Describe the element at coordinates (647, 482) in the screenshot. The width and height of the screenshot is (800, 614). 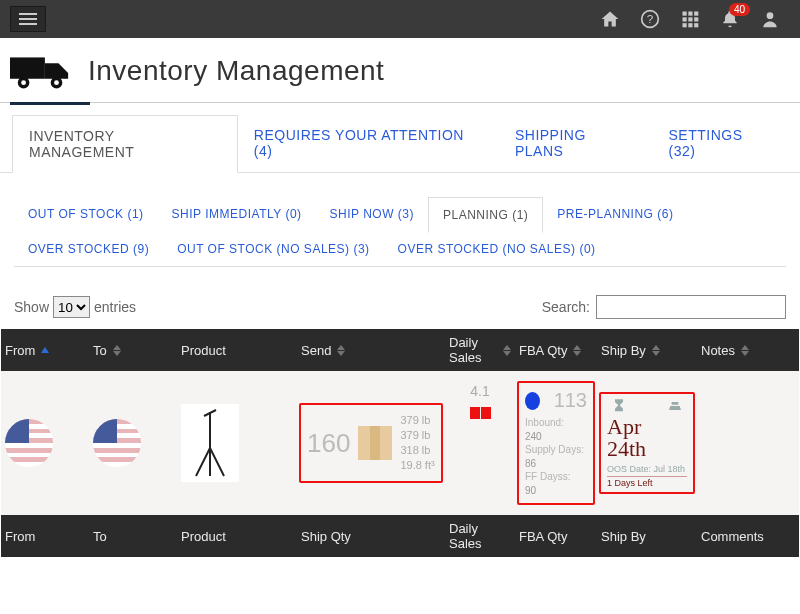
I see `days-left: 1 Days Left` at that location.